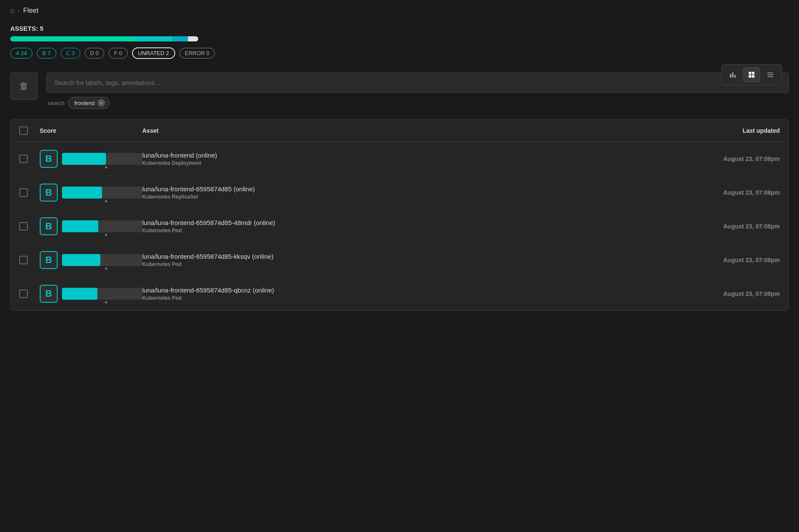 This screenshot has height=532, width=799. What do you see at coordinates (193, 39) in the screenshot?
I see `progress-segment-unrated` at bounding box center [193, 39].